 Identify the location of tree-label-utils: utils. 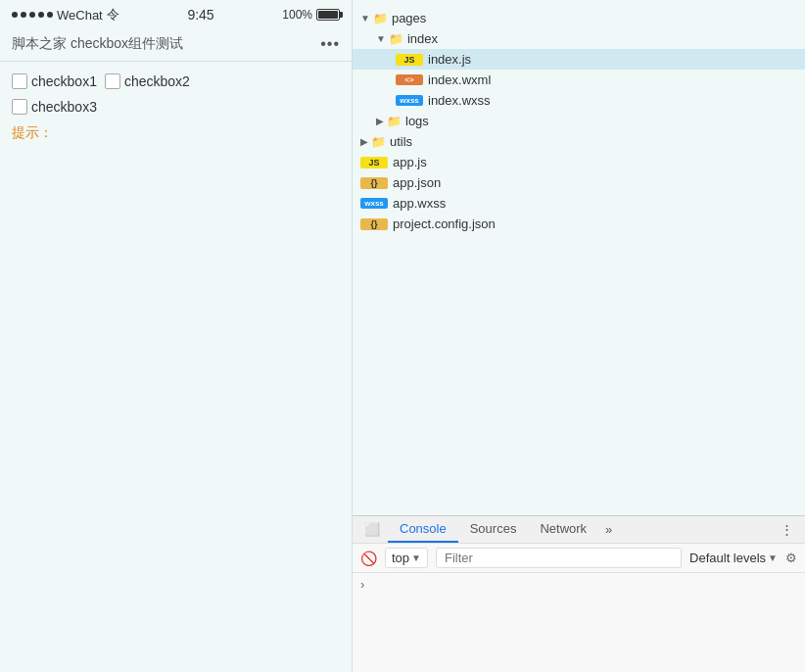
(402, 141).